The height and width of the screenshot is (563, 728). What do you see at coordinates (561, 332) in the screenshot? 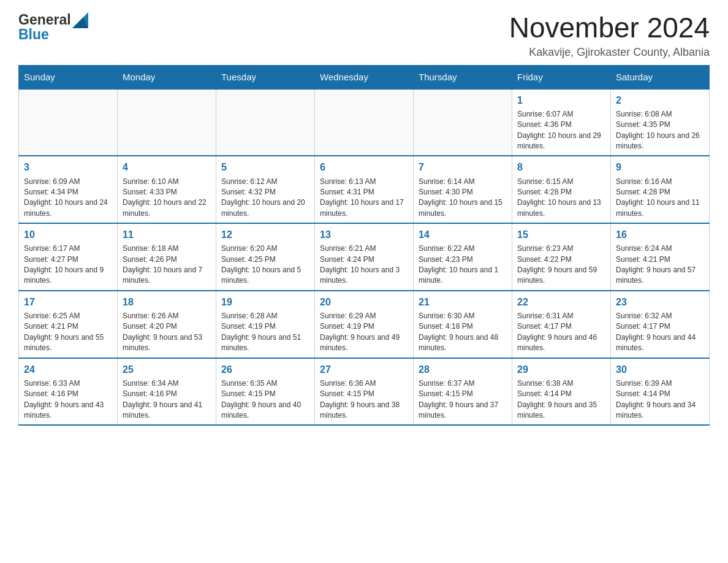
I see `day-info: Sunrise: 6:31 AMSunset: 4:17 PMDaylight:…` at bounding box center [561, 332].